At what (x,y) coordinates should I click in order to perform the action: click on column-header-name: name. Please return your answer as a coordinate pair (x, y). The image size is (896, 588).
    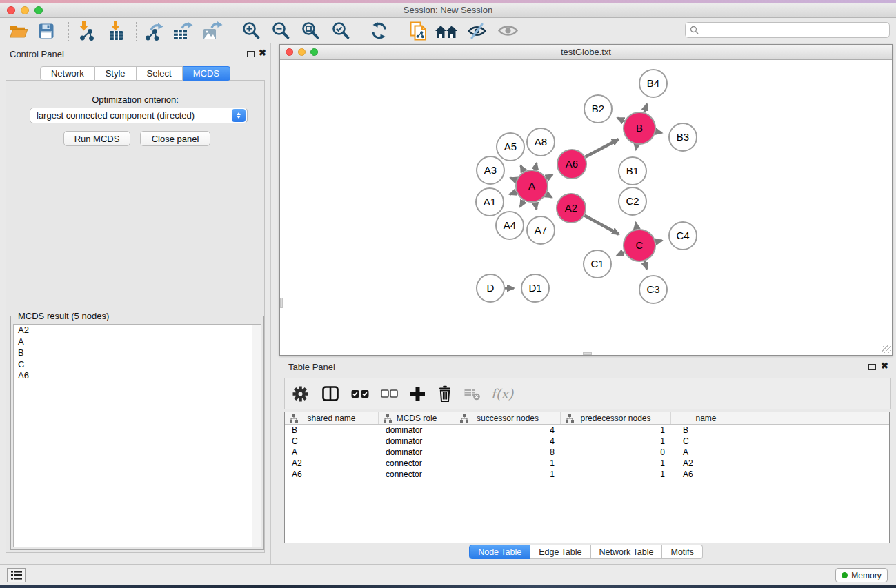
    Looking at the image, I should click on (706, 418).